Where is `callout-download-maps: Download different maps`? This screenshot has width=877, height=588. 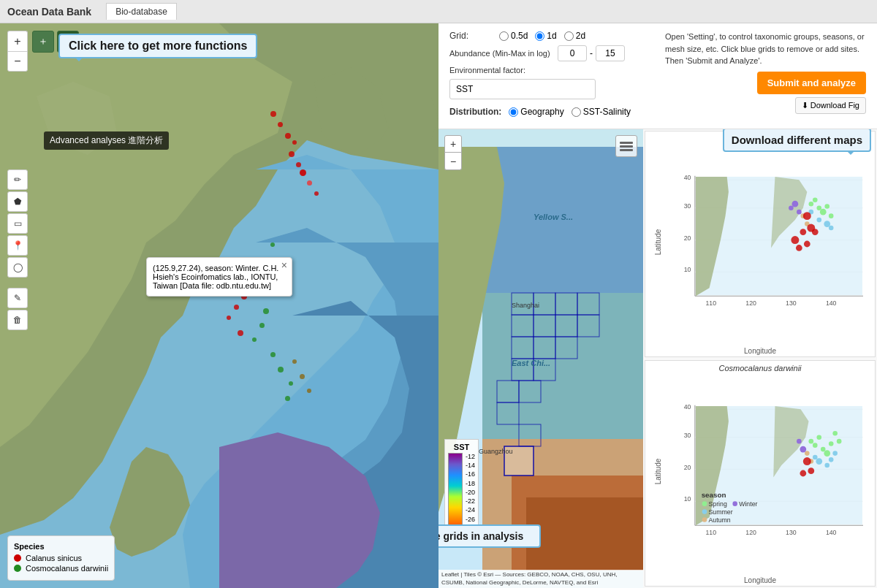
callout-download-maps: Download different maps is located at coordinates (797, 140).